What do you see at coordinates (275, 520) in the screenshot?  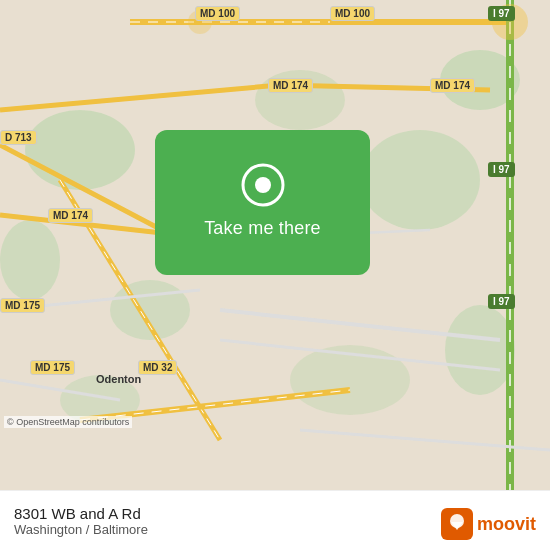 I see `bottom-bar: 8301 WB and A Rd Washington / Baltimore …` at bounding box center [275, 520].